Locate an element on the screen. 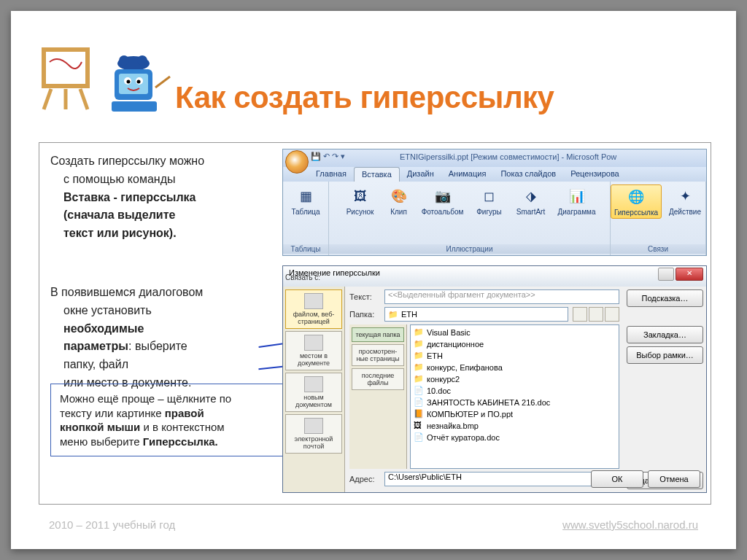 The image size is (747, 560). cancel-button: Отмена is located at coordinates (674, 479).